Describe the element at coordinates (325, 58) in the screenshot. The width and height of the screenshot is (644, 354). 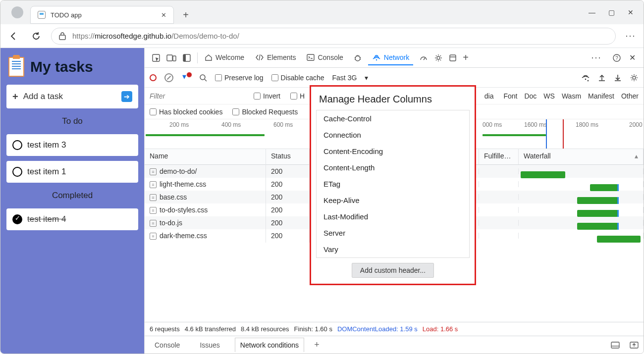
I see `tab-console: Console` at that location.